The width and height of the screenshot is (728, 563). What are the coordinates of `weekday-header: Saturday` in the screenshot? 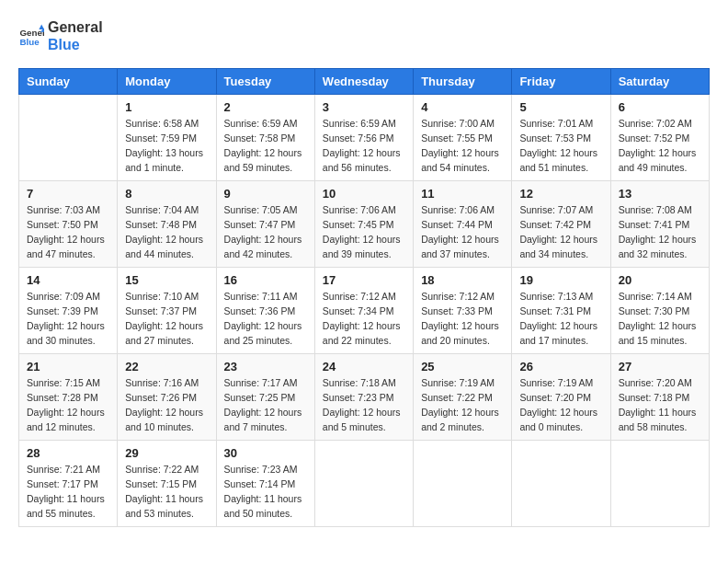 It's located at (660, 82).